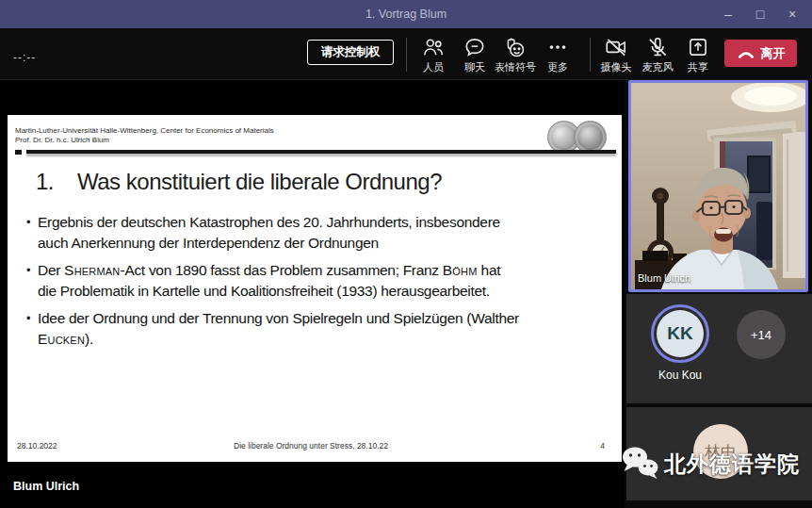  Describe the element at coordinates (433, 47) in the screenshot. I see `people-icon` at that location.